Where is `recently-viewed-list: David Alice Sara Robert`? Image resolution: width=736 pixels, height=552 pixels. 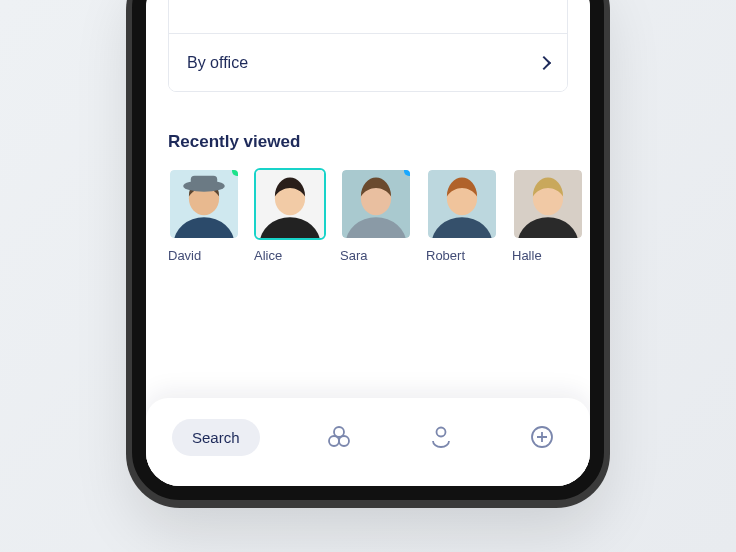
recently-viewed-list: David Alice Sara Robert is located at coordinates (368, 216).